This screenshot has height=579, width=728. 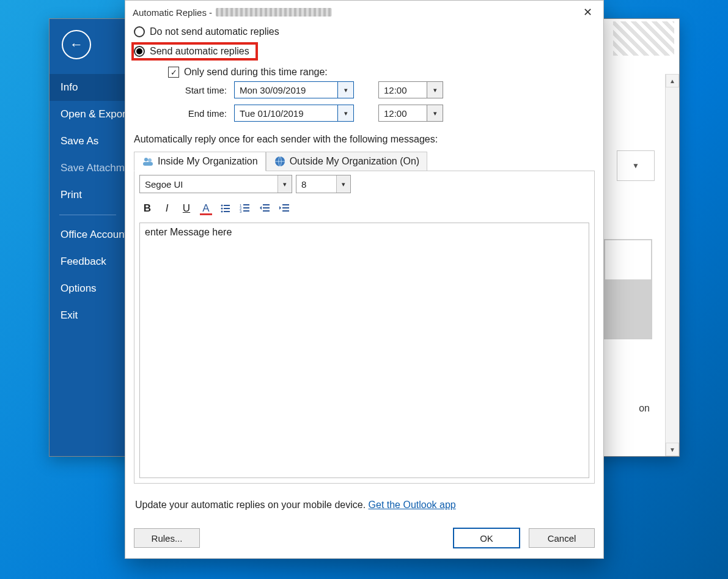 I want to click on arrow-left-icon: ←, so click(x=76, y=45).